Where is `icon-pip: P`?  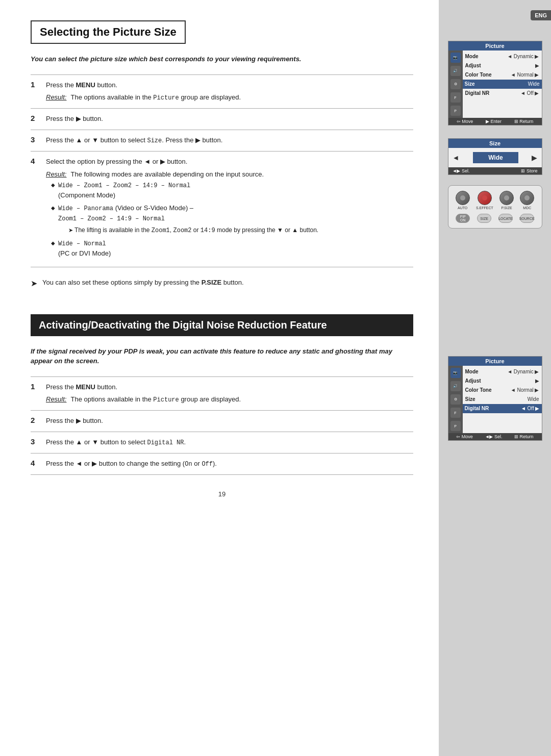 icon-pip: P is located at coordinates (456, 111).